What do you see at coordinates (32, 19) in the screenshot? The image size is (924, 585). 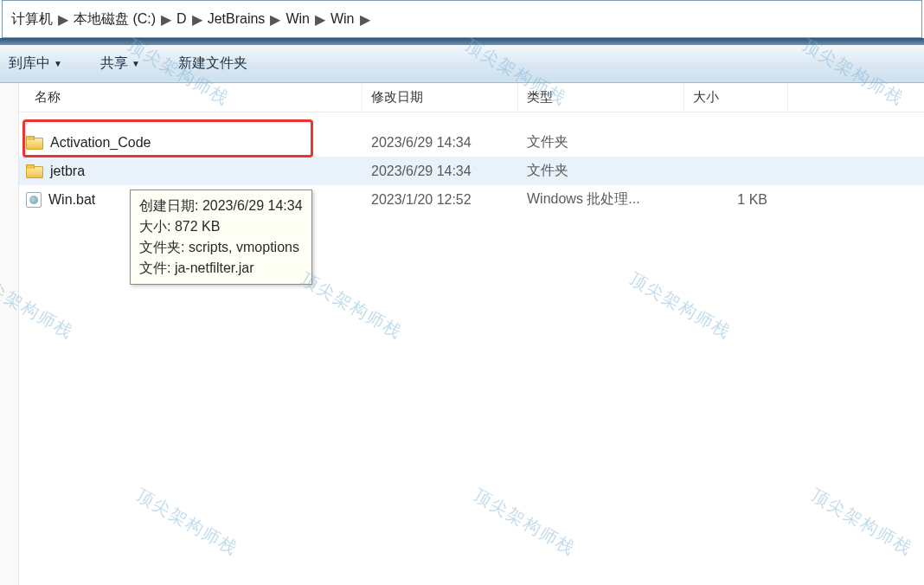 I see `breadcrumb-item: 计算机` at bounding box center [32, 19].